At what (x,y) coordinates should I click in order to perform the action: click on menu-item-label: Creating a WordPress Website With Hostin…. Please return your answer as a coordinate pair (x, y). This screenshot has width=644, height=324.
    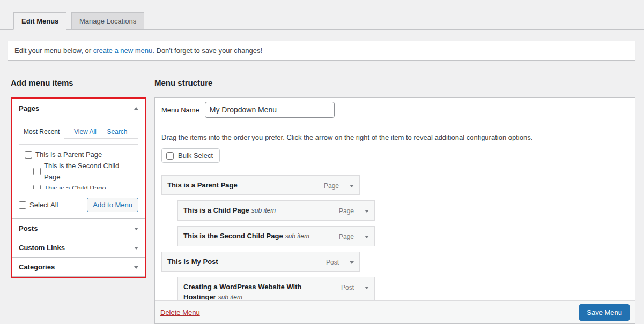
    Looking at the image, I should click on (242, 292).